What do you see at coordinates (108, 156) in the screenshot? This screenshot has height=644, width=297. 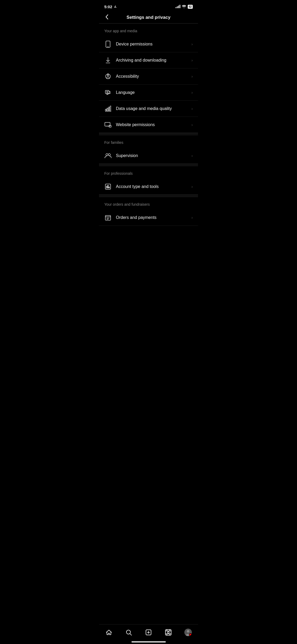 I see `supervision-icon` at bounding box center [108, 156].